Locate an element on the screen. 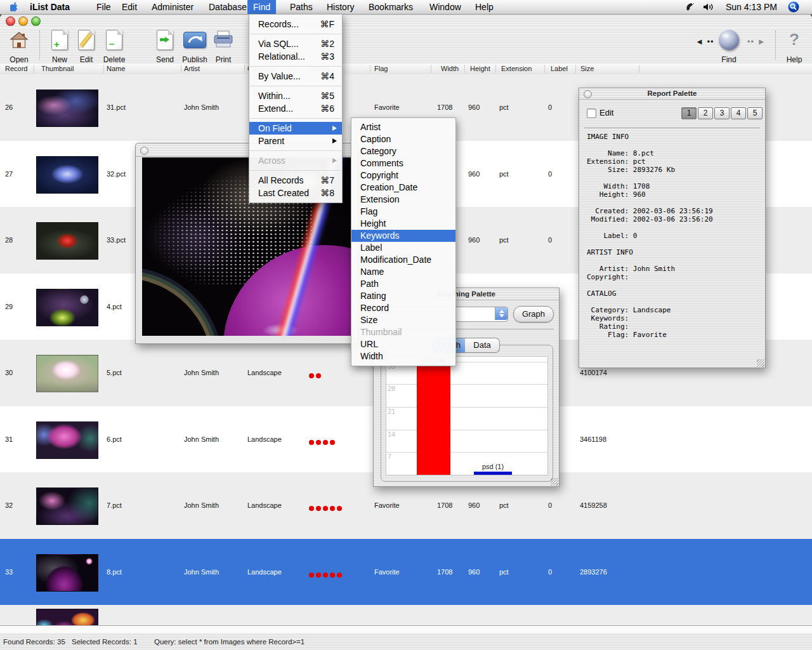  menu-item-extension: Extension is located at coordinates (403, 199).